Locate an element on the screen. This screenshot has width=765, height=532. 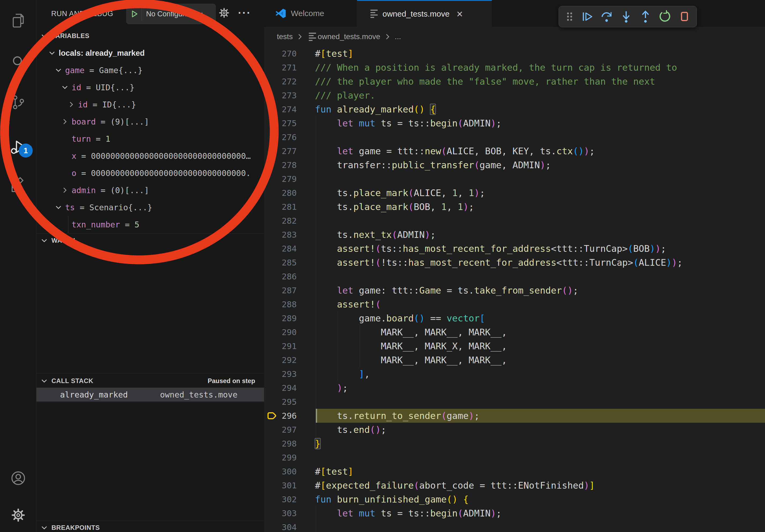
line-number: 297 is located at coordinates (281, 430).